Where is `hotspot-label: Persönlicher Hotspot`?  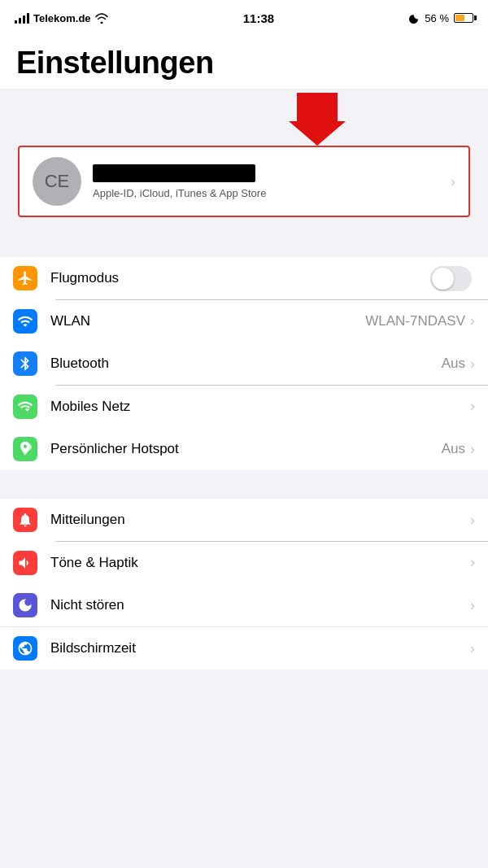
hotspot-label: Persönlicher Hotspot is located at coordinates (246, 449).